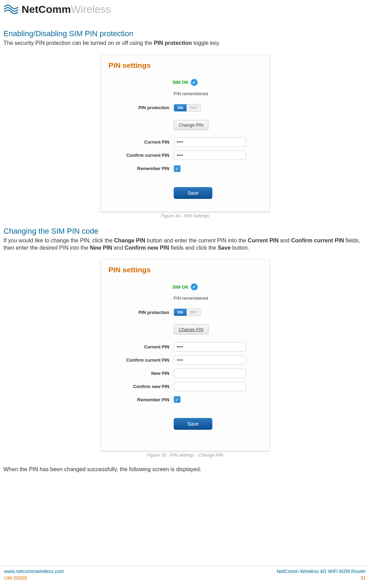  Describe the element at coordinates (141, 373) in the screenshot. I see `new-pin-label: New PIN` at that location.